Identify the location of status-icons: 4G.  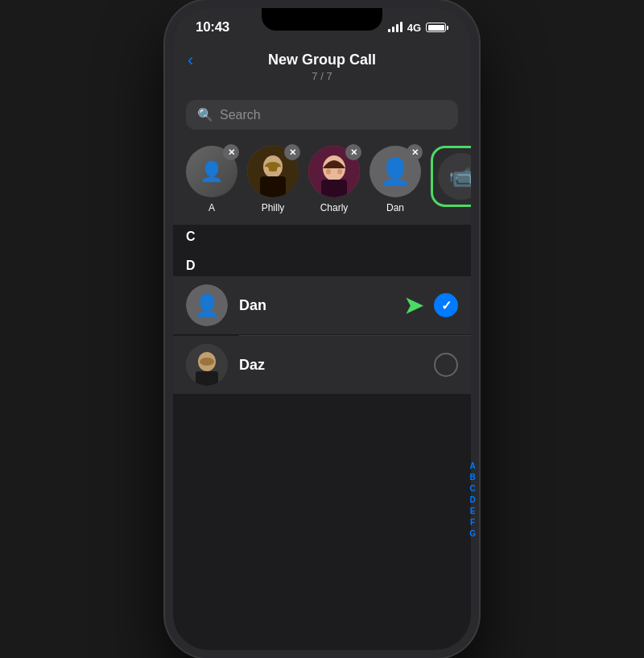
(419, 27).